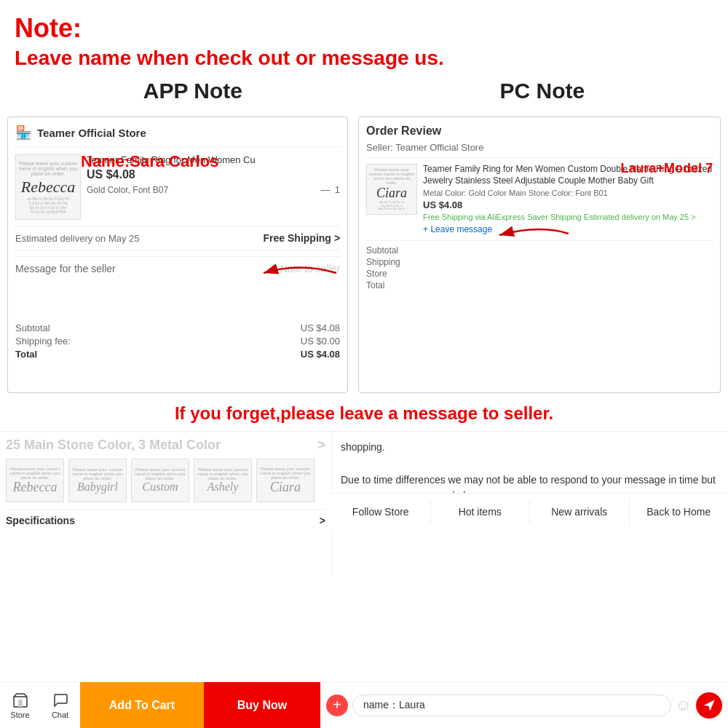 The image size is (728, 728). What do you see at coordinates (364, 412) in the screenshot?
I see `forget-message: If you forget,please leave a message to …` at bounding box center [364, 412].